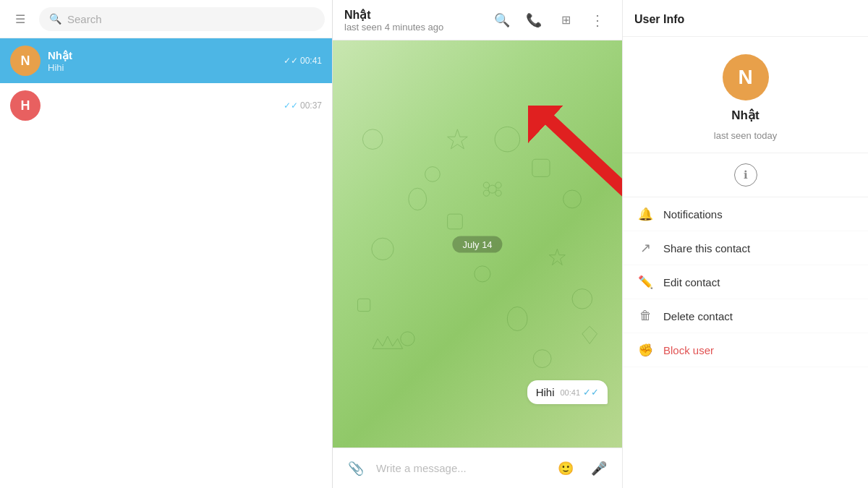 The height and width of the screenshot is (488, 868). I want to click on emoji-button: 🙂, so click(566, 468).